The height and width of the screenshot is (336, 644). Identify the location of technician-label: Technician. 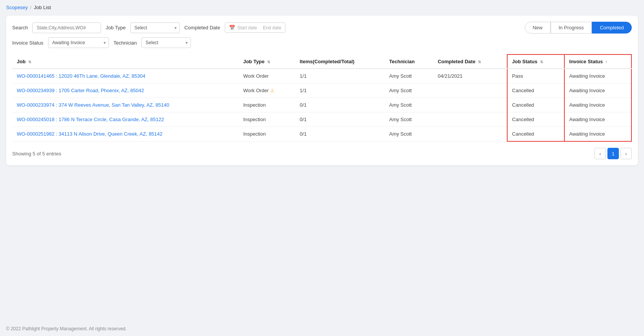
(125, 43).